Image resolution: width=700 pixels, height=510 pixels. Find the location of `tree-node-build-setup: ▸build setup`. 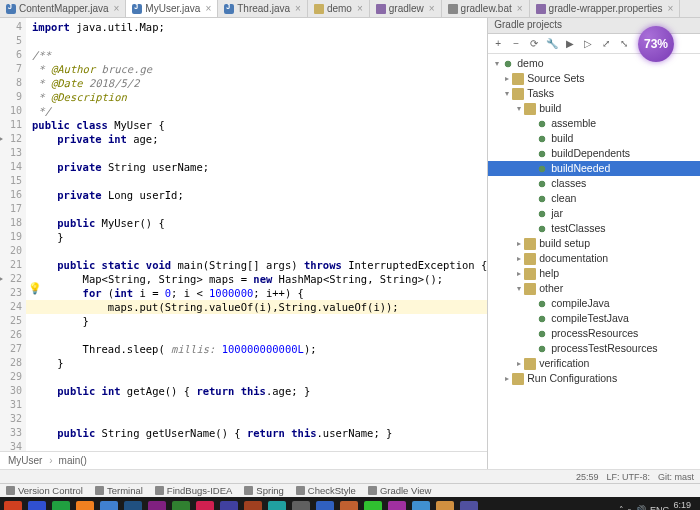

tree-node-build-setup: ▸build setup is located at coordinates (594, 244).